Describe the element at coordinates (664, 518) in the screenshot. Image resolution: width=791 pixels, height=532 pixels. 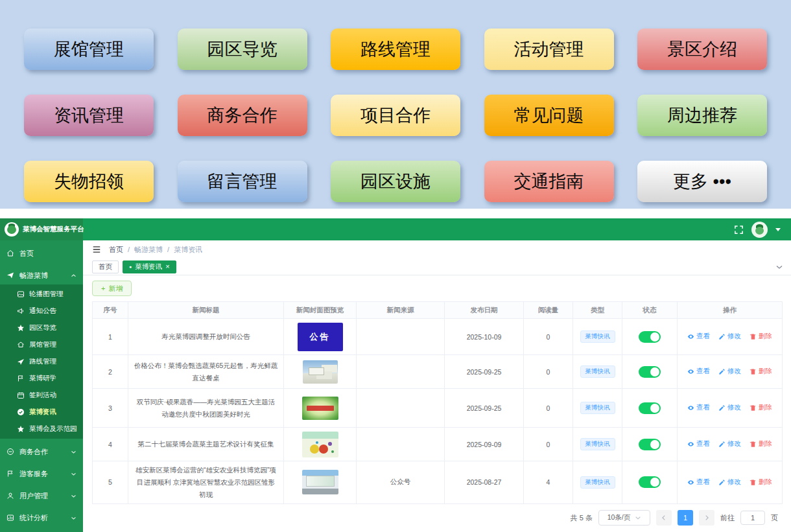
I see `prev-page-button` at that location.